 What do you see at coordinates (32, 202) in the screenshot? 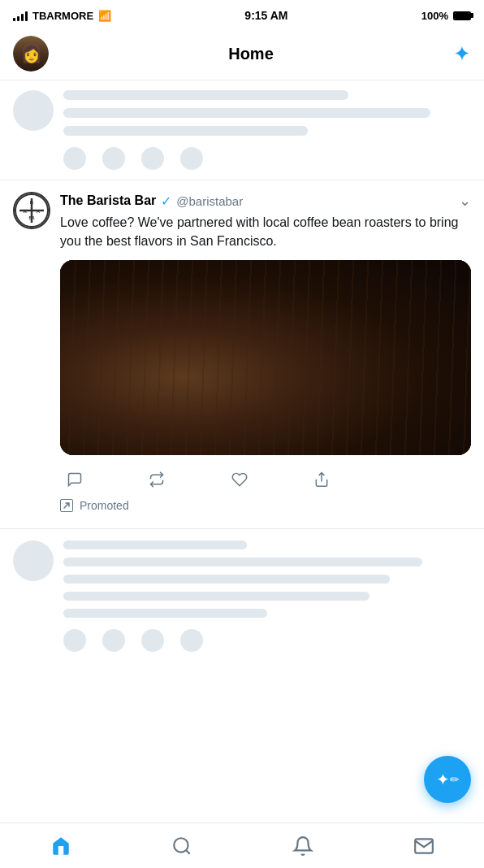
I see `svg-text: B` at bounding box center [32, 202].